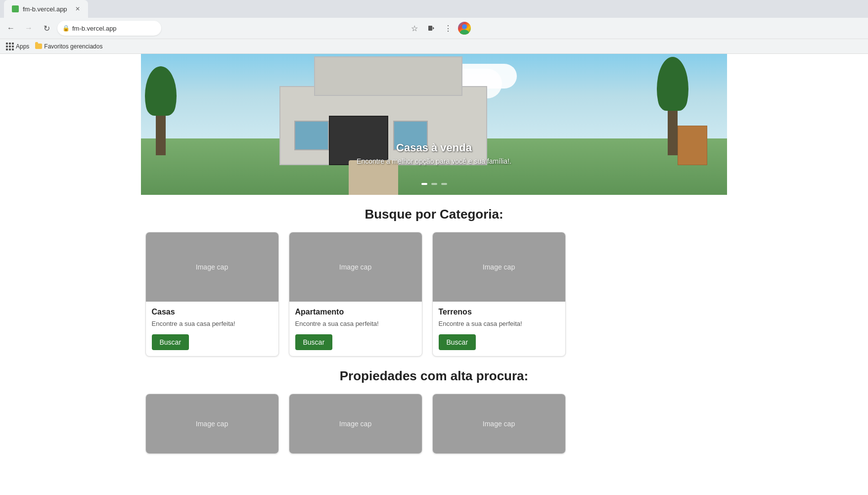  What do you see at coordinates (66, 28) in the screenshot?
I see `lock-icon: 🔒` at bounding box center [66, 28].